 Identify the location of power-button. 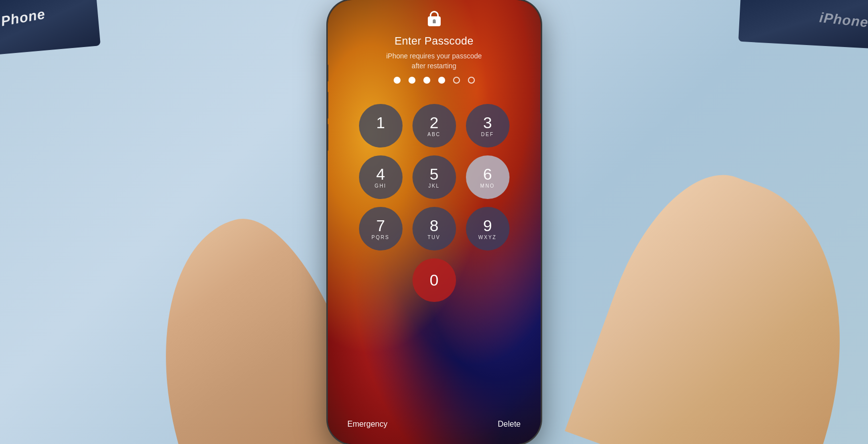
(541, 97).